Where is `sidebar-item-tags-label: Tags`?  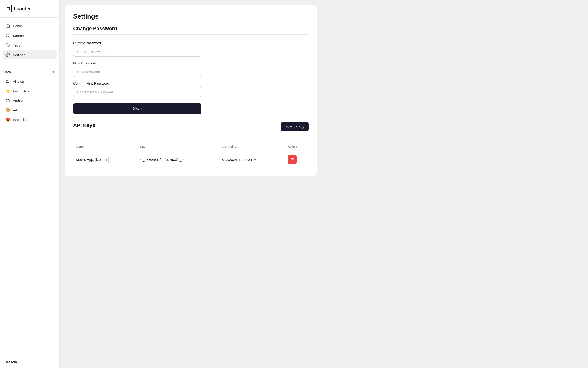 sidebar-item-tags-label: Tags is located at coordinates (17, 45).